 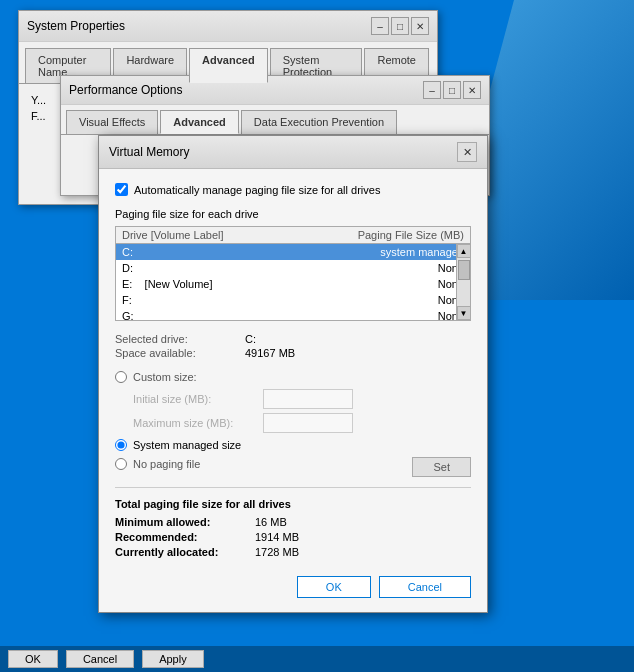 I want to click on drive-row-d: D: None, so click(x=293, y=268).